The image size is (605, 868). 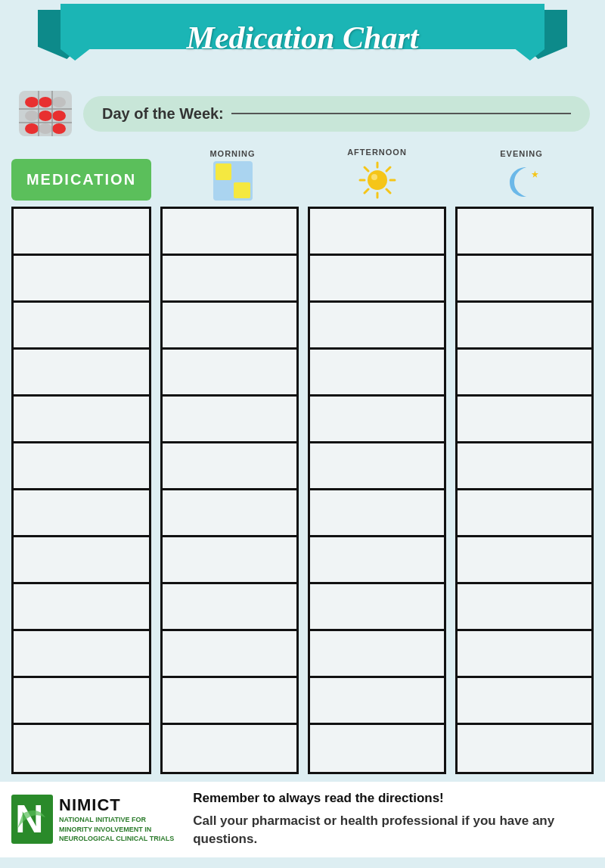 What do you see at coordinates (377, 152) in the screenshot?
I see `afternoon-label: AFTERNOON` at bounding box center [377, 152].